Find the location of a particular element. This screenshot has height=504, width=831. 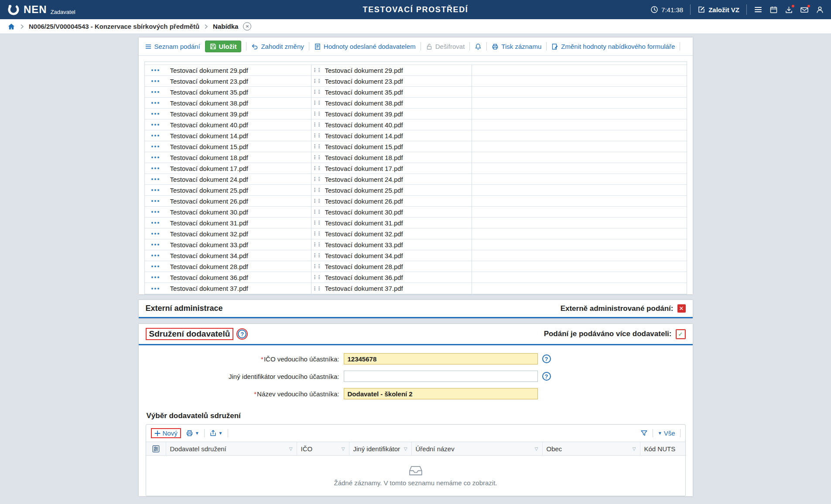

table-row: Testovací dokument 34.pdf ⋮⋮ Testovací d… is located at coordinates (416, 255).